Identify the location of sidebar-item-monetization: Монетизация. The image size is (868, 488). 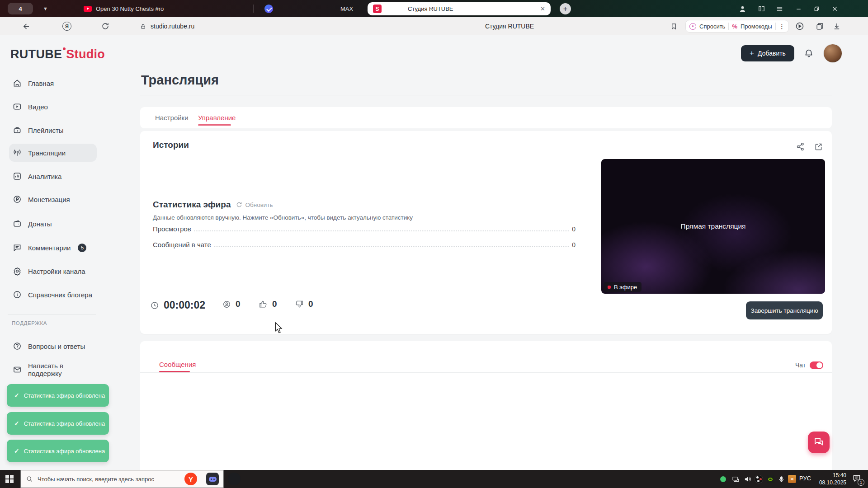
(53, 199).